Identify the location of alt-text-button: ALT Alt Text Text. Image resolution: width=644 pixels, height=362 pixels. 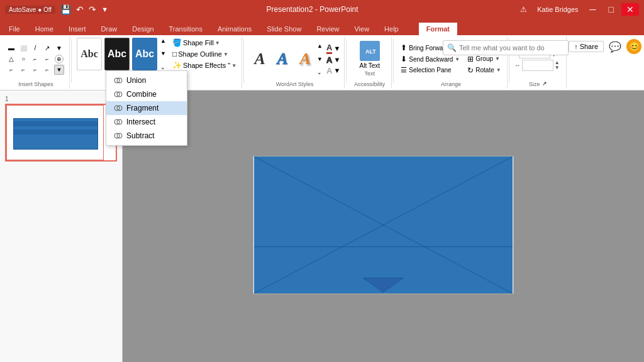
(370, 59).